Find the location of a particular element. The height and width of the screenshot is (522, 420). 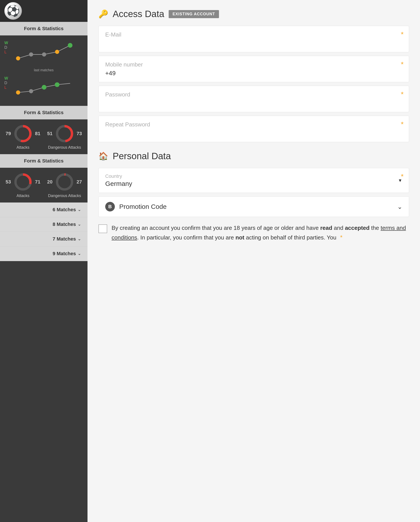

access-data-title: Access Data is located at coordinates (139, 14).